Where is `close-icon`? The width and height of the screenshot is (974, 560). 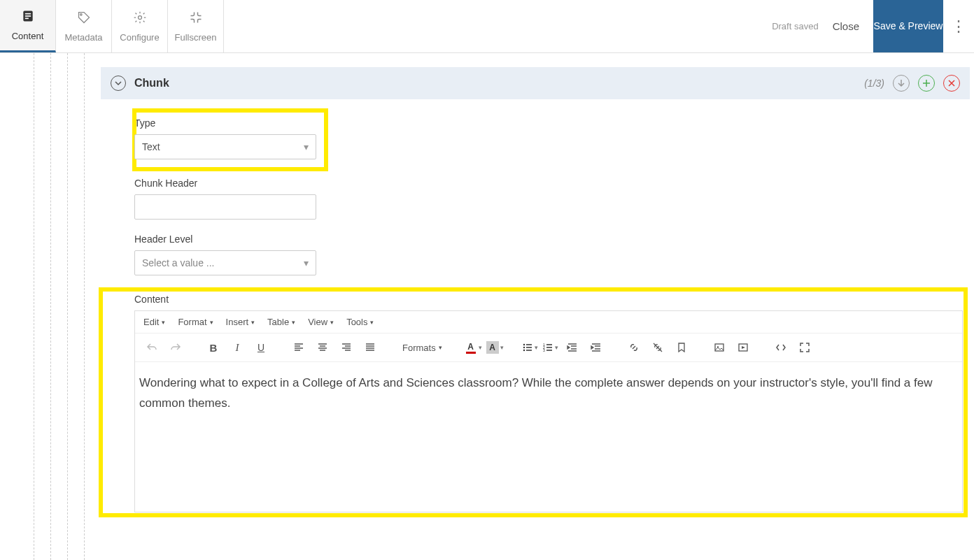 close-icon is located at coordinates (952, 83).